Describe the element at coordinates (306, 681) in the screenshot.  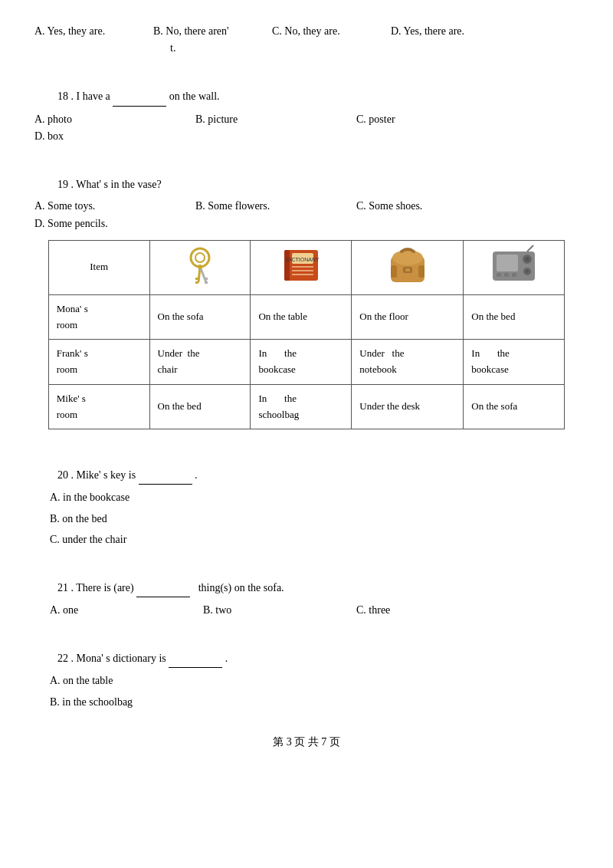
I see `q22-section: 22 . Mona' s dictionary is . A. on the t…` at that location.